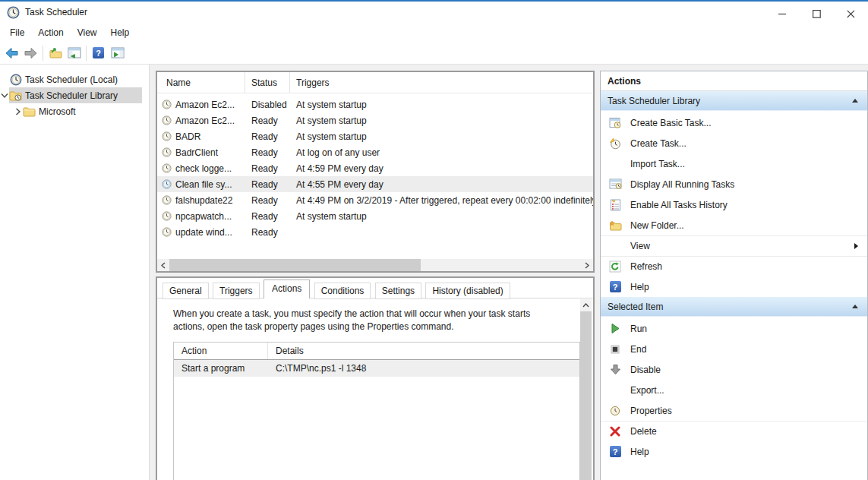 This screenshot has height=480, width=868. Describe the element at coordinates (615, 123) in the screenshot. I see `create-basic-task-icon` at that location.